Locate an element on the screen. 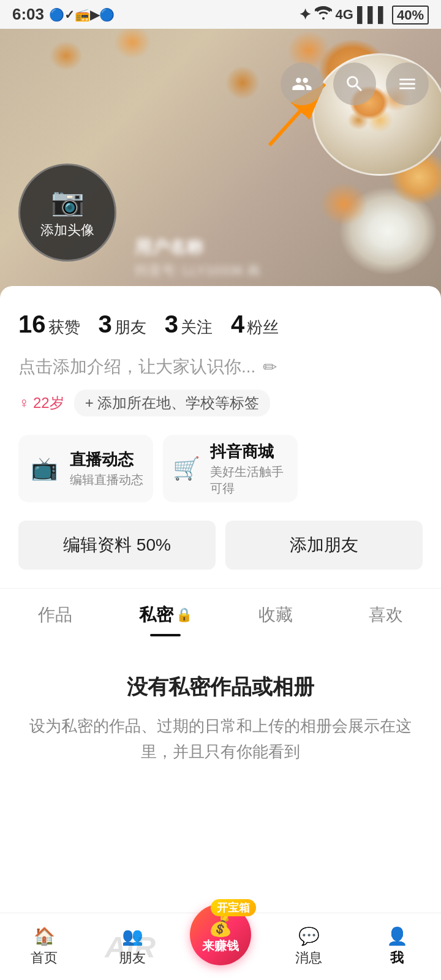 Image resolution: width=441 pixels, height=980 pixels. time-display: 6:03 is located at coordinates (28, 15).